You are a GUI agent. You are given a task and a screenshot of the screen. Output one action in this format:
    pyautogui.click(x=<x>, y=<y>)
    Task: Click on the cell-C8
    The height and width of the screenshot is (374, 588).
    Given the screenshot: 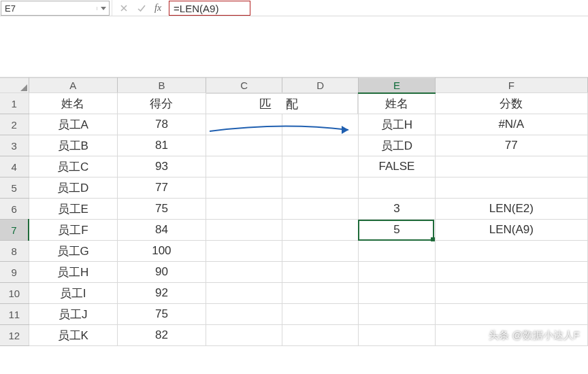 What is the action you would take?
    pyautogui.click(x=244, y=252)
    